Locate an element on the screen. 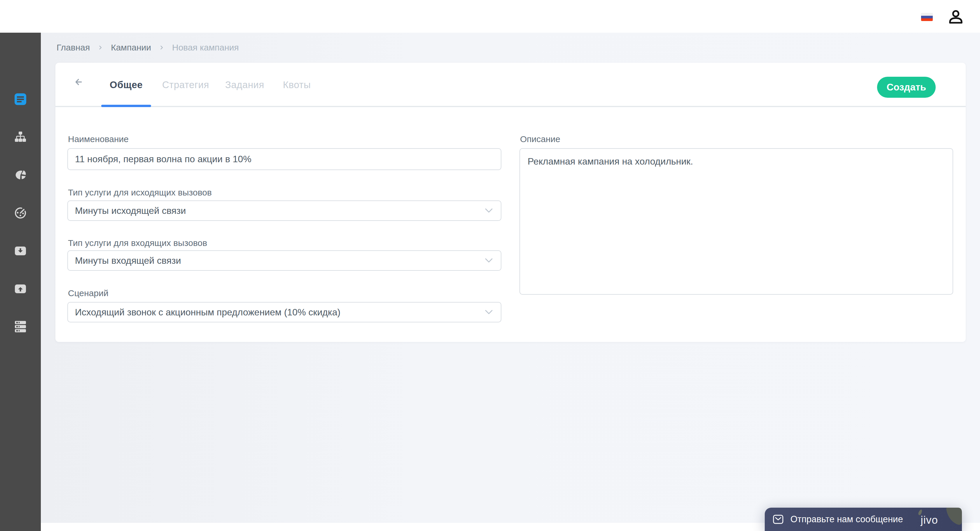 This screenshot has width=980, height=531. breadcrumb-home: Главная is located at coordinates (73, 48).